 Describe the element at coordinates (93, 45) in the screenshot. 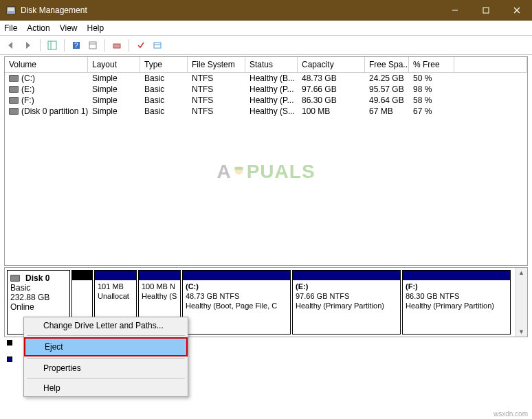

I see `properties-icon` at that location.